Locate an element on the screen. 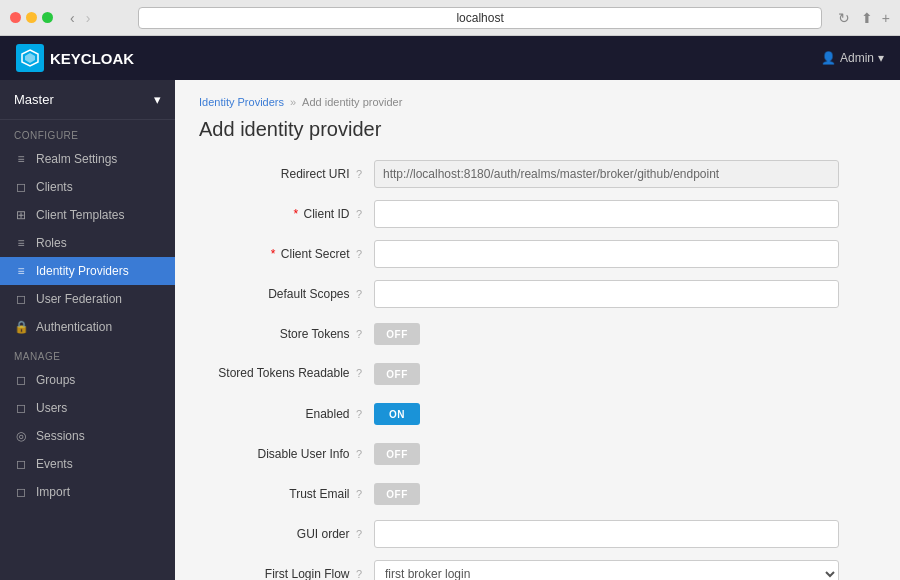 This screenshot has height=580, width=900. share-icon: ⬆ is located at coordinates (867, 18).